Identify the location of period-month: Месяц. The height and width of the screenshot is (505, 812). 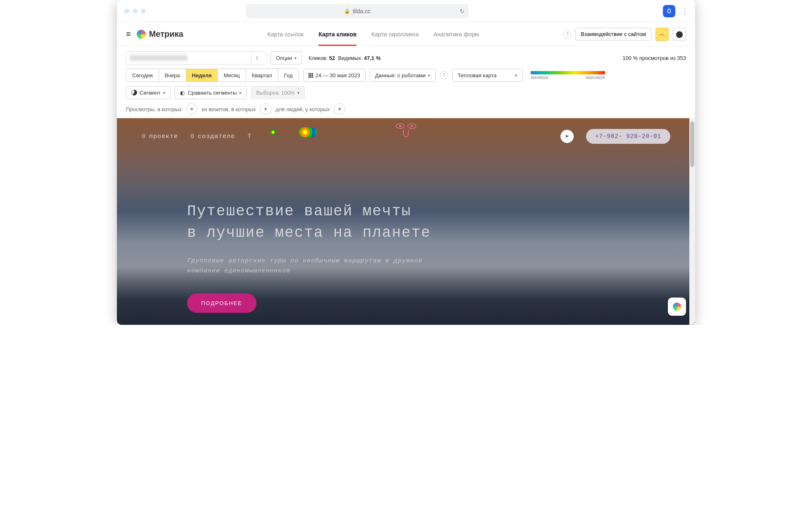
(232, 75).